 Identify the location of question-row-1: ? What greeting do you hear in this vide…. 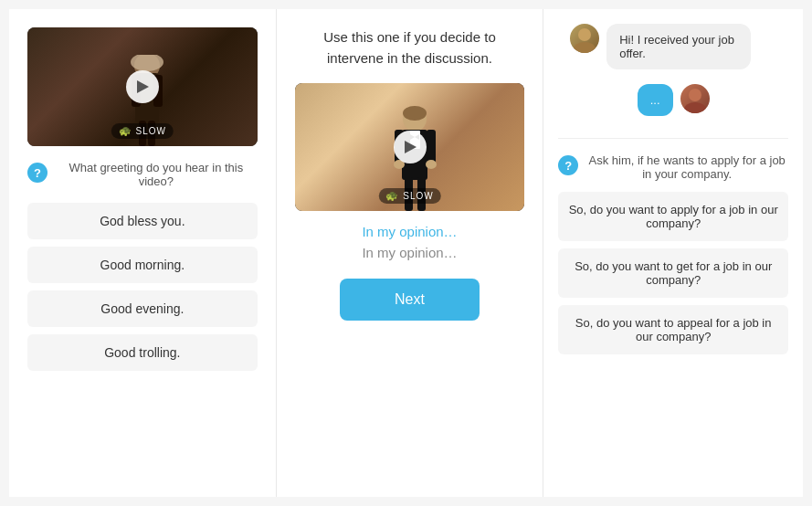
(142, 174).